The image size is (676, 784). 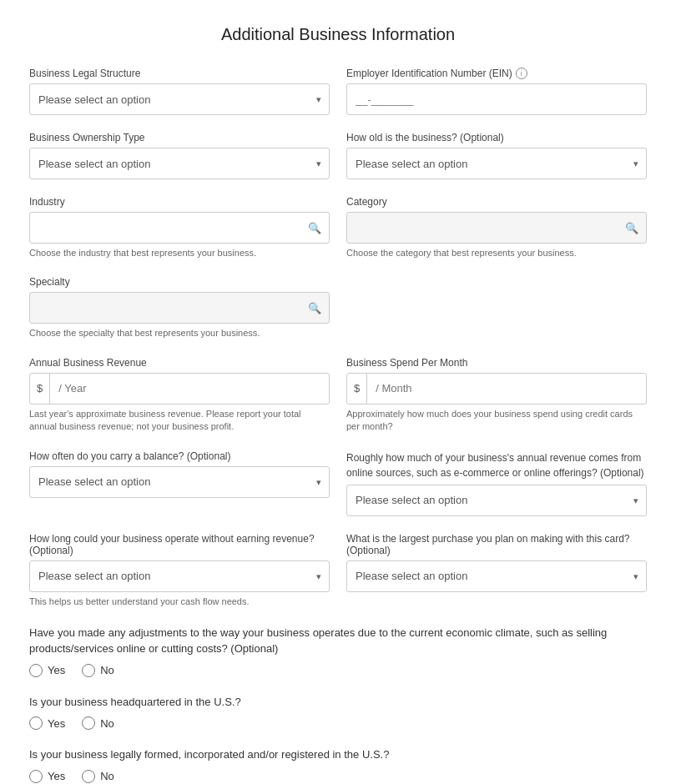 I want to click on carry-balance-label: How often do you carry a balance? (Optio…, so click(x=179, y=456).